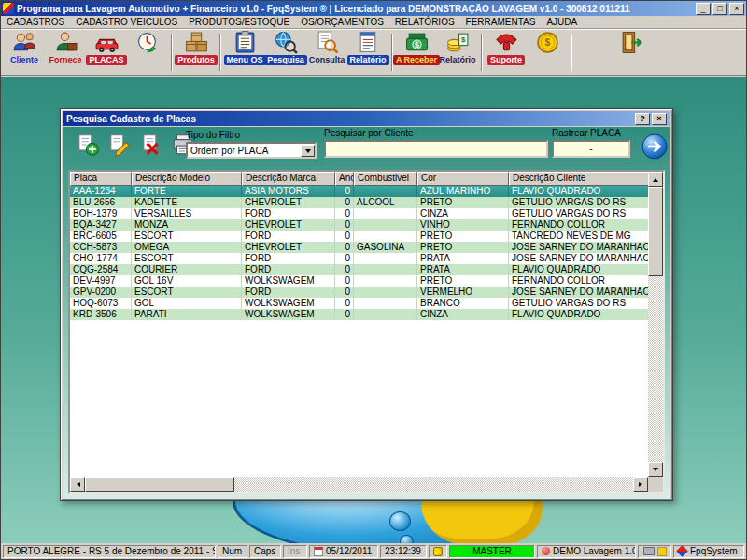 The width and height of the screenshot is (747, 560). Describe the element at coordinates (289, 179) in the screenshot. I see `column-header: Descrição Marca` at that location.